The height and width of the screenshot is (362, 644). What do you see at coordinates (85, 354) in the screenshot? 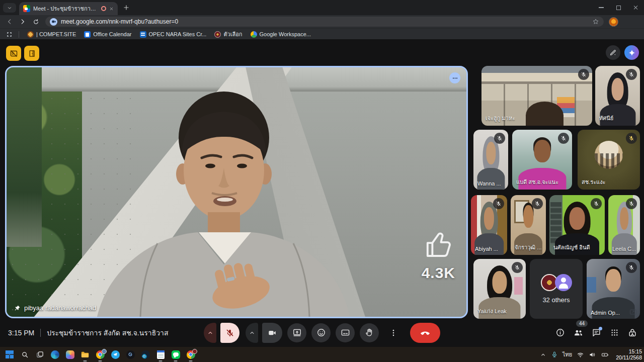
I see `file-explorer-button` at bounding box center [85, 354].